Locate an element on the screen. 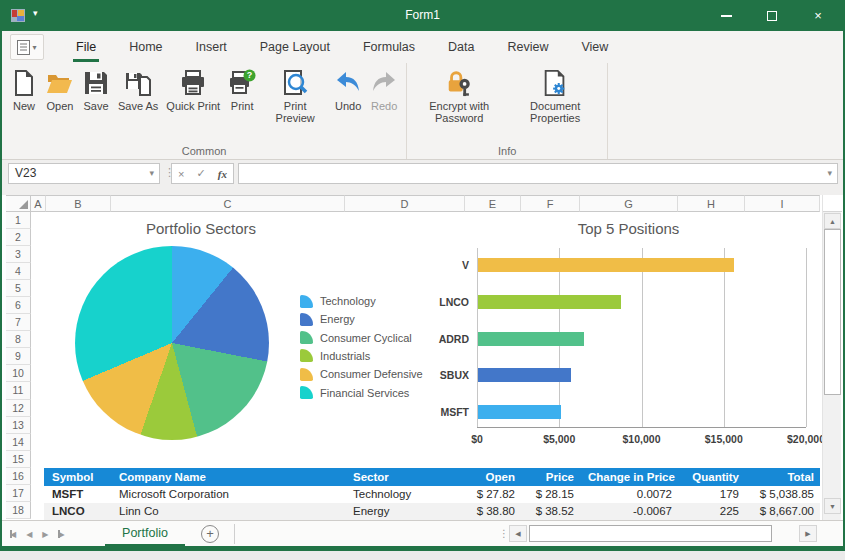  last-sheet-button: ▶ is located at coordinates (61, 534).